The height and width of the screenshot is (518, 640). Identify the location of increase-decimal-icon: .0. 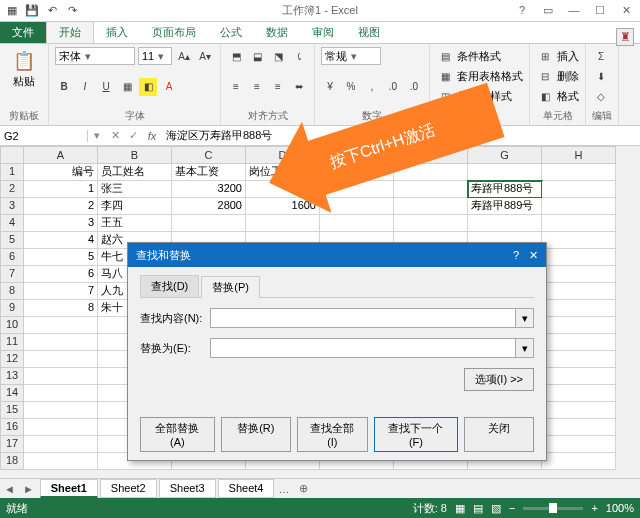
(393, 87).